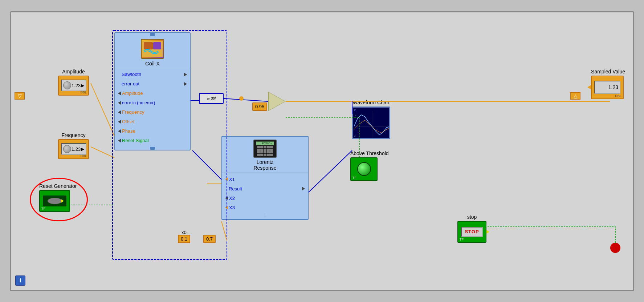  I want to click on reset-oval, so click(55, 201).